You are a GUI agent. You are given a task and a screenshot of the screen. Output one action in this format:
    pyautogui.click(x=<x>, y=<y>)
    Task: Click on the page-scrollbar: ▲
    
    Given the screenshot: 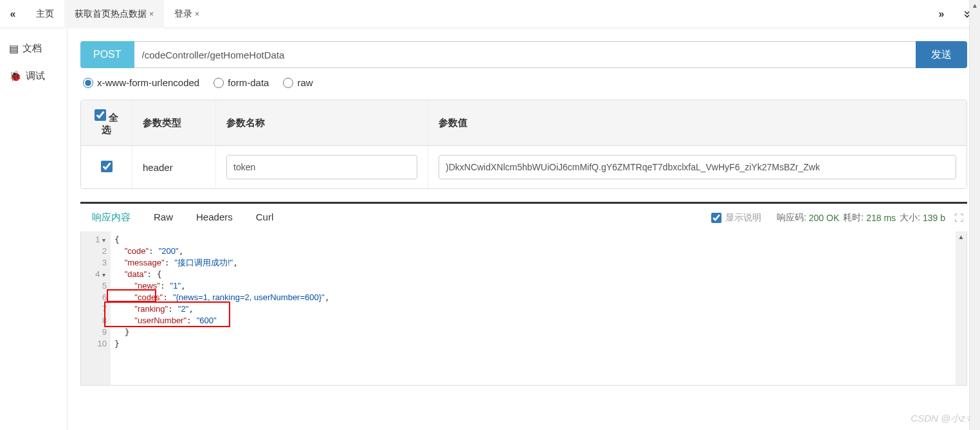 What is the action you would take?
    pyautogui.click(x=975, y=215)
    